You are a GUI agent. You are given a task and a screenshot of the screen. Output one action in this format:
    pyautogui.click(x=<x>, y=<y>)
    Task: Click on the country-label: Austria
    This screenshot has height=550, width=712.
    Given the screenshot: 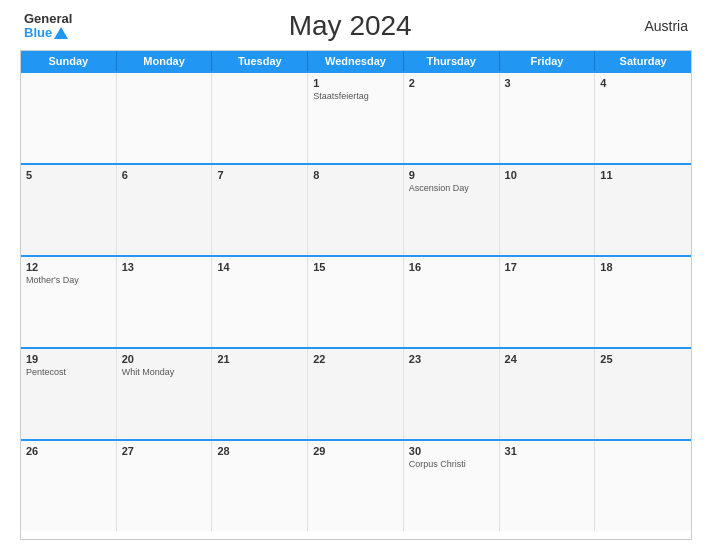 What is the action you would take?
    pyautogui.click(x=658, y=26)
    